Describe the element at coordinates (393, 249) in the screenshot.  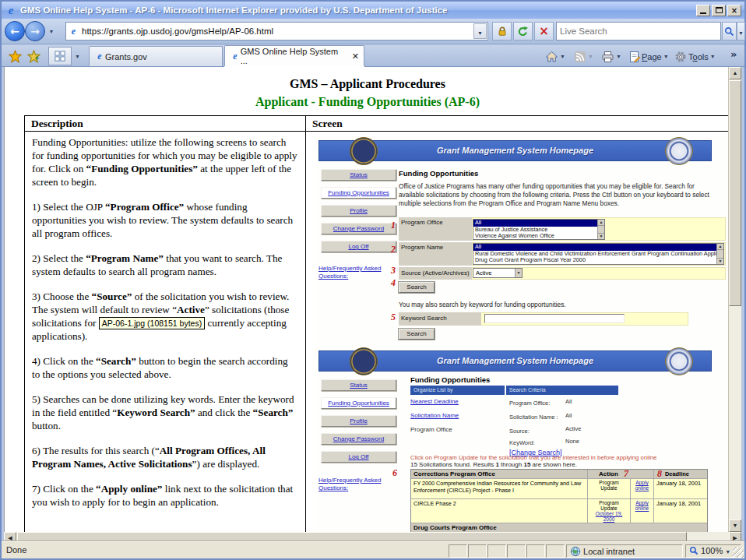
I see `step-number-2: 2` at that location.